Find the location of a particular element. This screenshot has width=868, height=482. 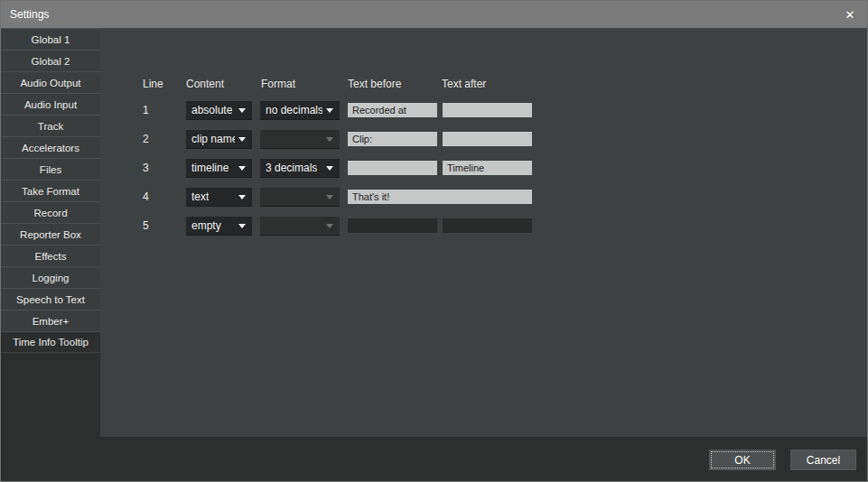

sidebar-item-time-info-tooltip: Time Info Tooltip is located at coordinates (51, 342).